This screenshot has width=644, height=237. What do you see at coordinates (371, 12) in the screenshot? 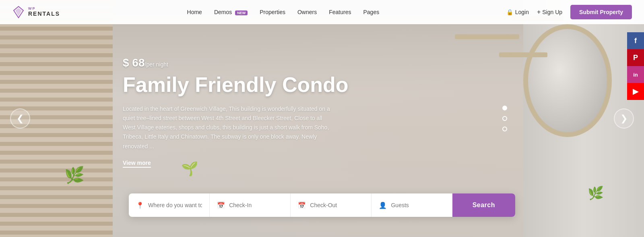
I see `nav-item-pages: Pages` at bounding box center [371, 12].